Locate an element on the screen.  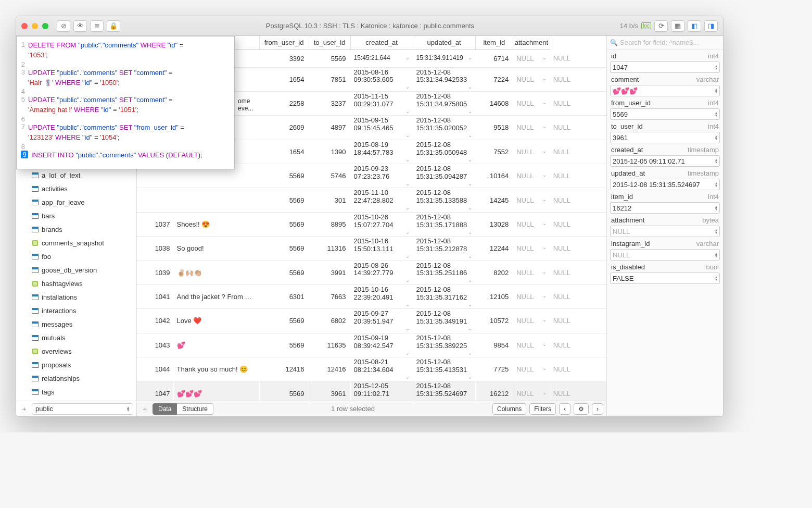
structure-tab: Structure is located at coordinates (195, 409).